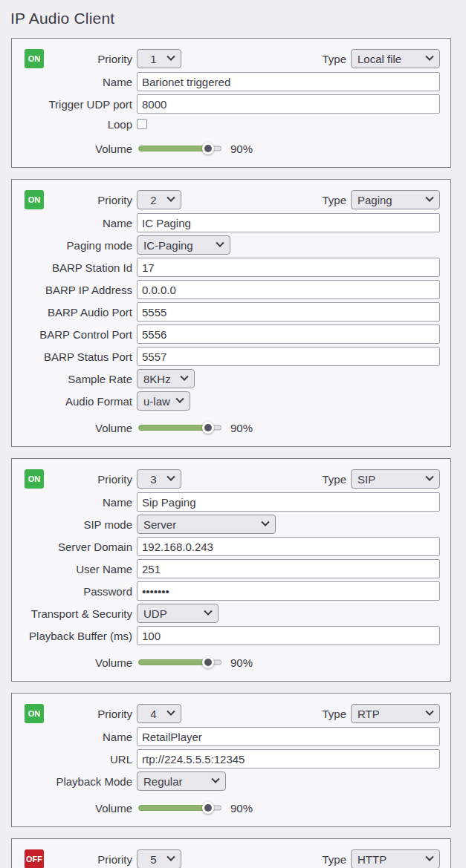 Image resolution: width=466 pixels, height=868 pixels. What do you see at coordinates (226, 312) in the screenshot?
I see `barp-audio-port-row: BARP Audio Port` at bounding box center [226, 312].